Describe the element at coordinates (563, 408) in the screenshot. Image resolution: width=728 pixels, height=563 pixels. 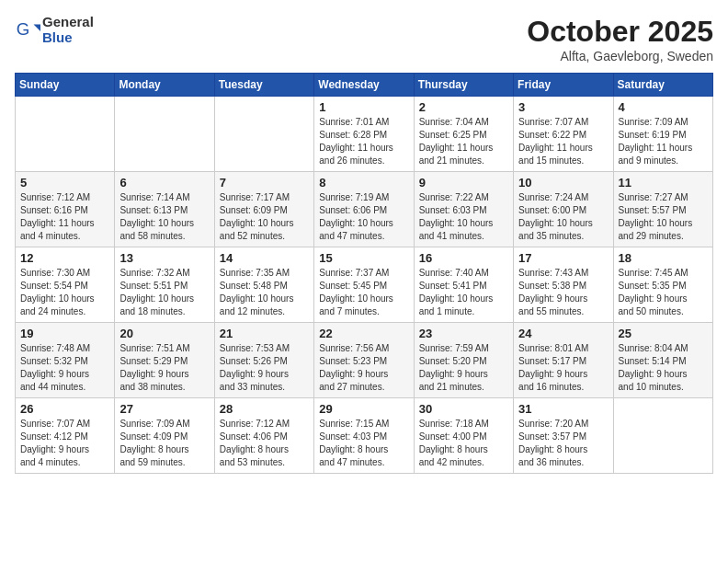
I see `day-number: 31` at that location.